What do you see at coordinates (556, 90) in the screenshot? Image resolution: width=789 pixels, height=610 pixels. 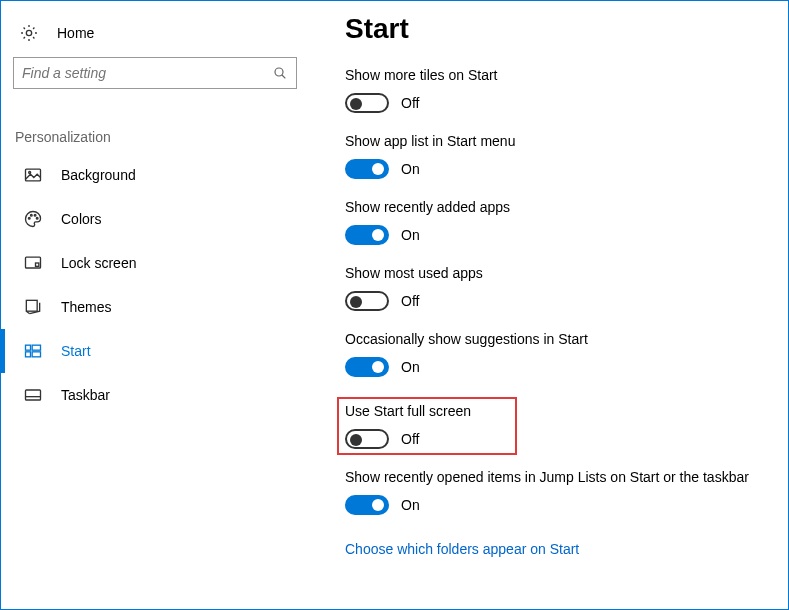 I see `setting-more-tiles: Show more tiles on StartOff` at bounding box center [556, 90].